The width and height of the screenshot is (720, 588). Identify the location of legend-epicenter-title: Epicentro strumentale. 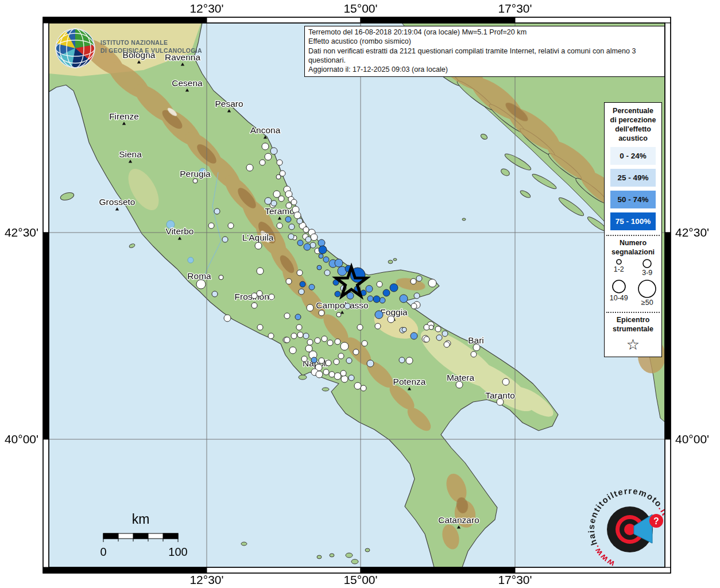
(633, 324).